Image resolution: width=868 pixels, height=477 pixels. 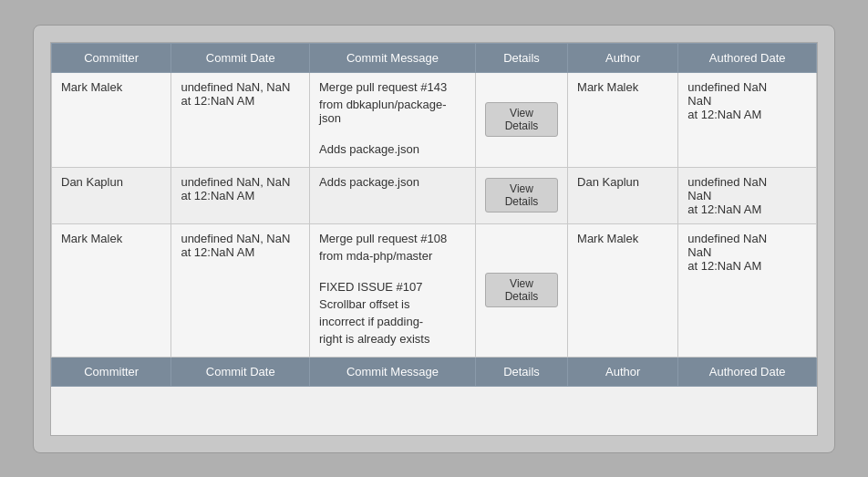 I want to click on header-committer: Committer, so click(x=111, y=57).